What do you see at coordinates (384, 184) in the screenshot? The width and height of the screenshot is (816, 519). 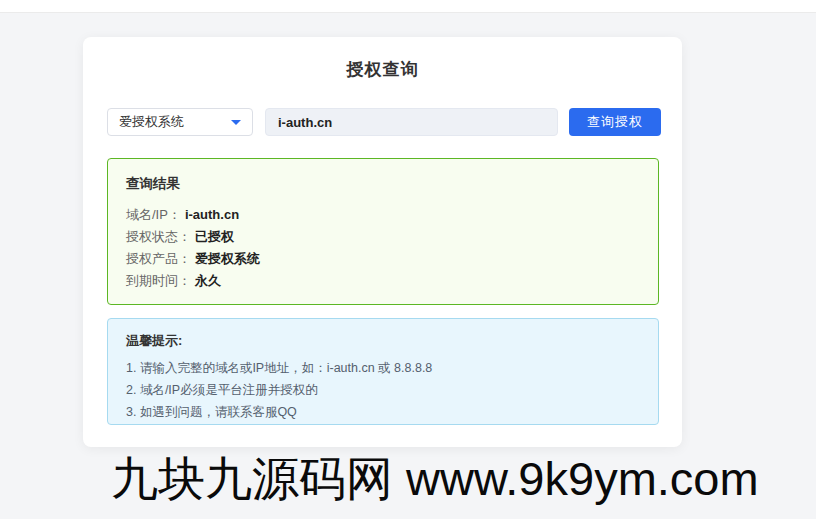 I see `result-header: 查询结果` at bounding box center [384, 184].